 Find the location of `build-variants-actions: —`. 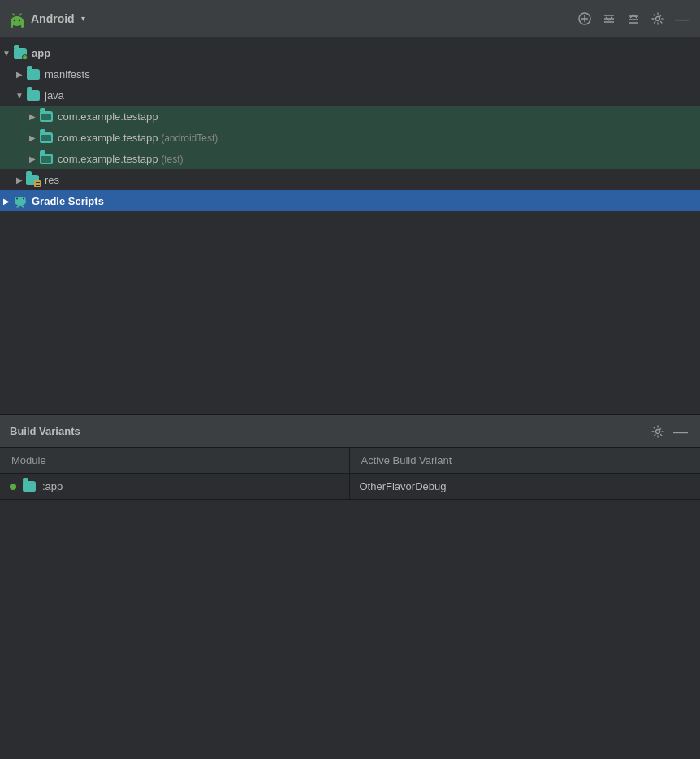

build-variants-actions: — is located at coordinates (669, 432).